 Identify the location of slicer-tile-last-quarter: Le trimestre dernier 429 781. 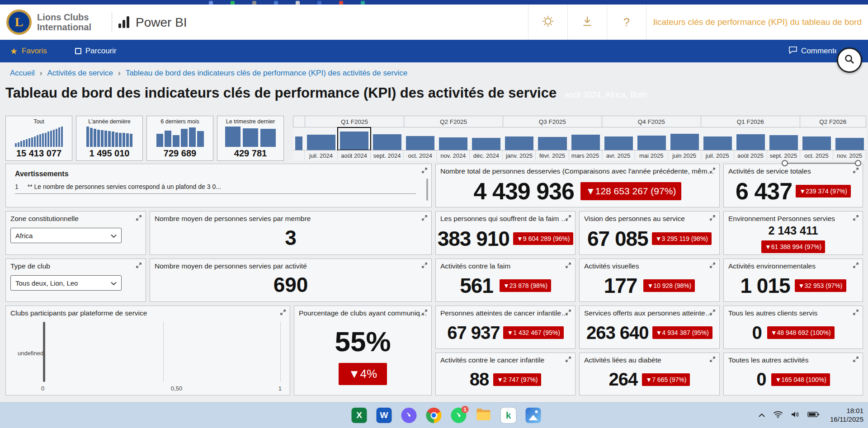
(250, 138).